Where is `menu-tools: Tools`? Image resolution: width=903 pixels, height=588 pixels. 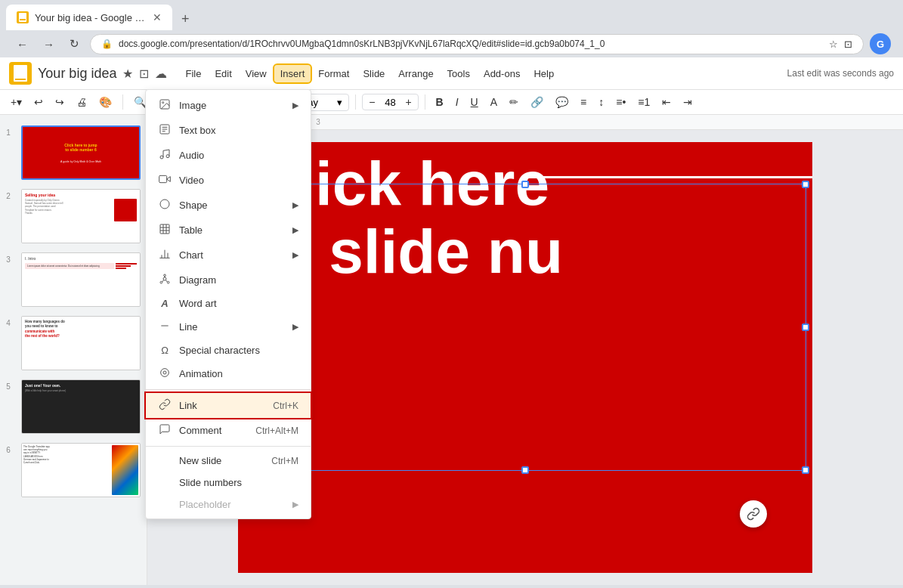
menu-tools: Tools is located at coordinates (459, 74).